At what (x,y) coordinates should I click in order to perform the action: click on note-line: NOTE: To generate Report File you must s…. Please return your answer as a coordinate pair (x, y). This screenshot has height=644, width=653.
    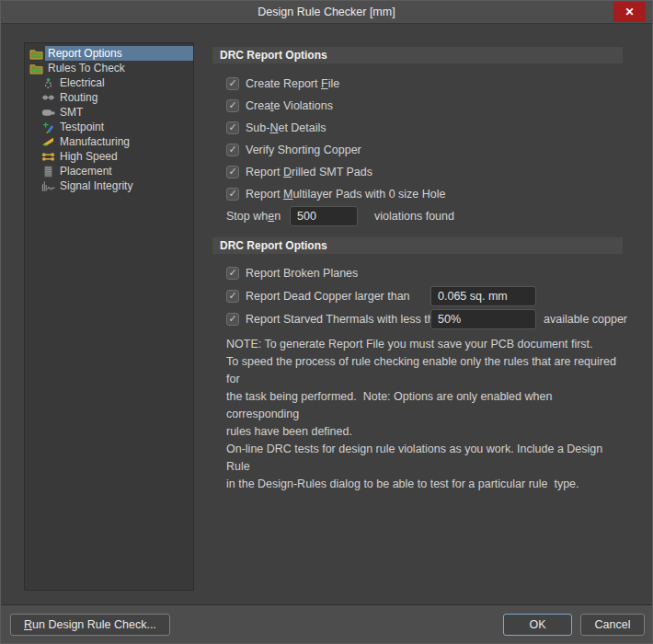
    Looking at the image, I should click on (425, 344).